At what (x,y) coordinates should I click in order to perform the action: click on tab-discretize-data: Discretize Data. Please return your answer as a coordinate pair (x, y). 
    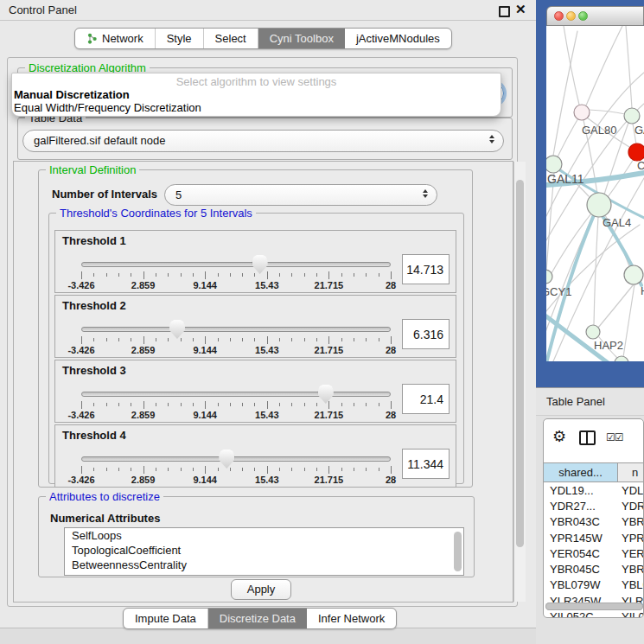
    Looking at the image, I should click on (258, 619).